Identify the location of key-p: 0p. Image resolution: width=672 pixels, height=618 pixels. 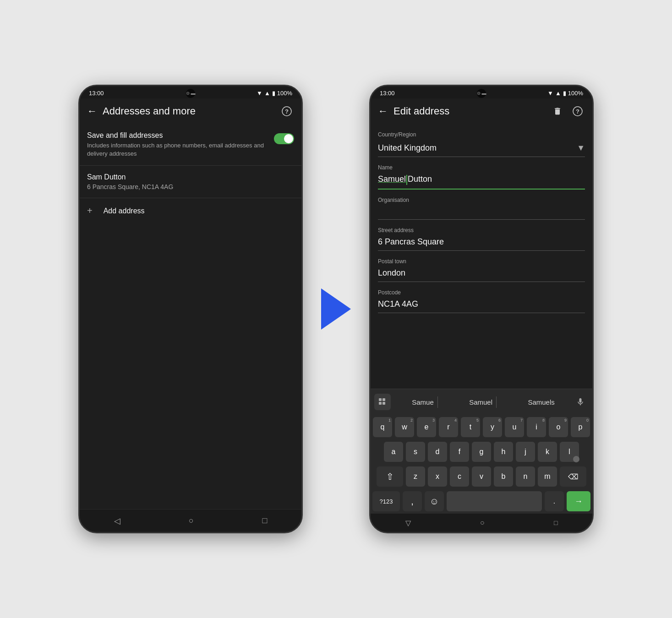
(580, 427).